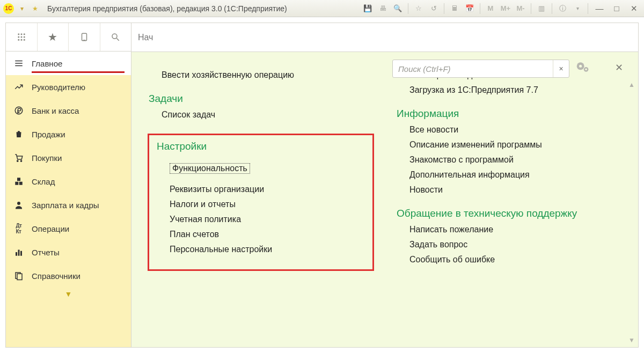 This screenshot has height=353, width=644. What do you see at coordinates (516, 230) in the screenshot?
I see `link-wish: Написать пожелание` at bounding box center [516, 230].